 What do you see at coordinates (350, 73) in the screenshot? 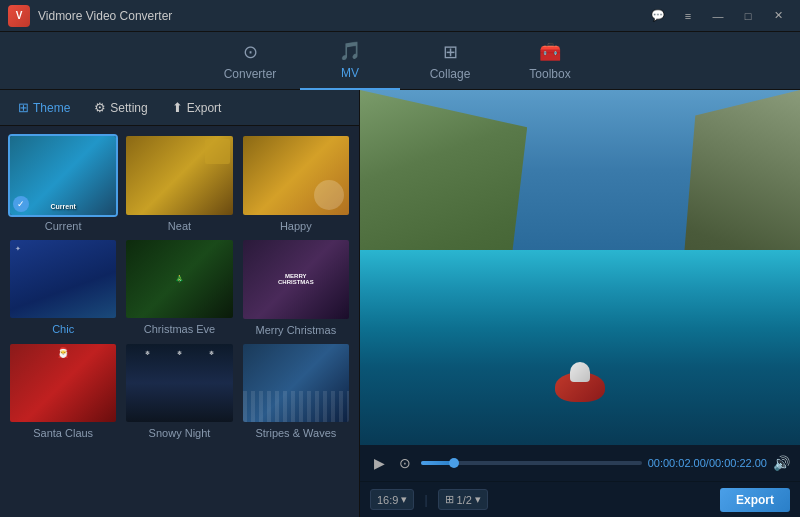
I see `tab-mv-label: MV` at bounding box center [350, 73].